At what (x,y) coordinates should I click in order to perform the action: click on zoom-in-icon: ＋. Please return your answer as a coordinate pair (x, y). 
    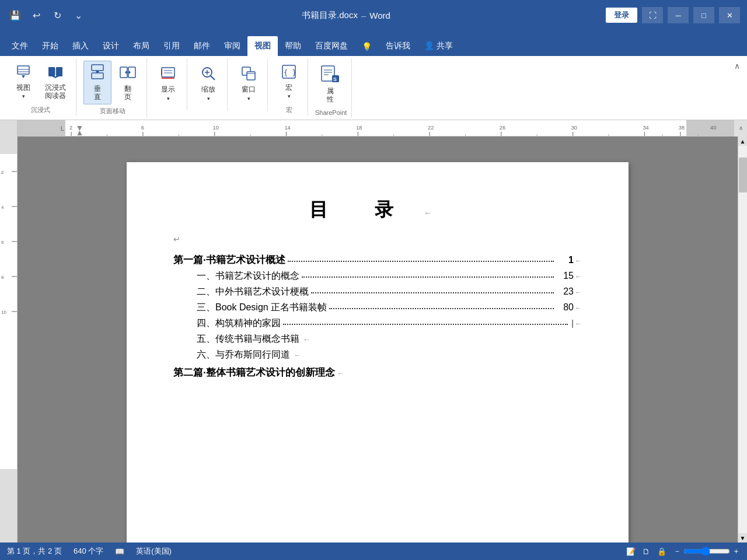
    Looking at the image, I should click on (736, 551).